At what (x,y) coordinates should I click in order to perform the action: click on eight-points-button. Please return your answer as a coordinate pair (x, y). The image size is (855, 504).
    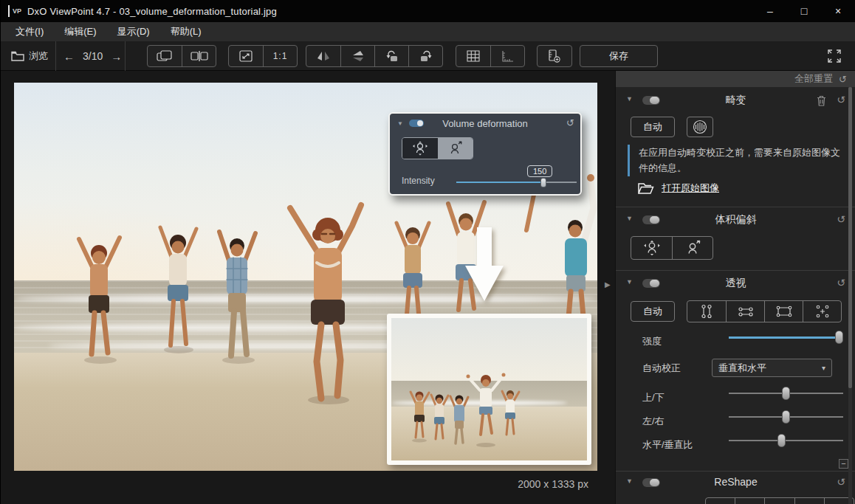
    Looking at the image, I should click on (822, 311).